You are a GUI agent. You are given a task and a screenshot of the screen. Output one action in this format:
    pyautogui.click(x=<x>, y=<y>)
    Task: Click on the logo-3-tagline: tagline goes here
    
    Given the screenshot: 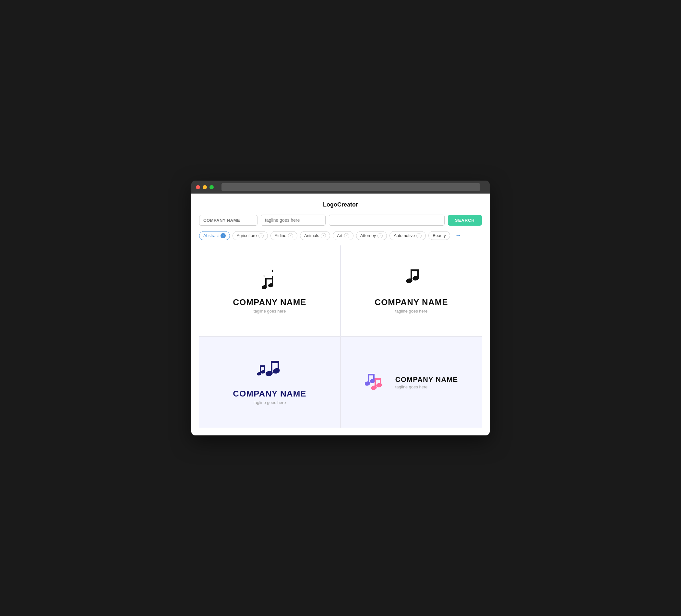 What is the action you would take?
    pyautogui.click(x=270, y=403)
    